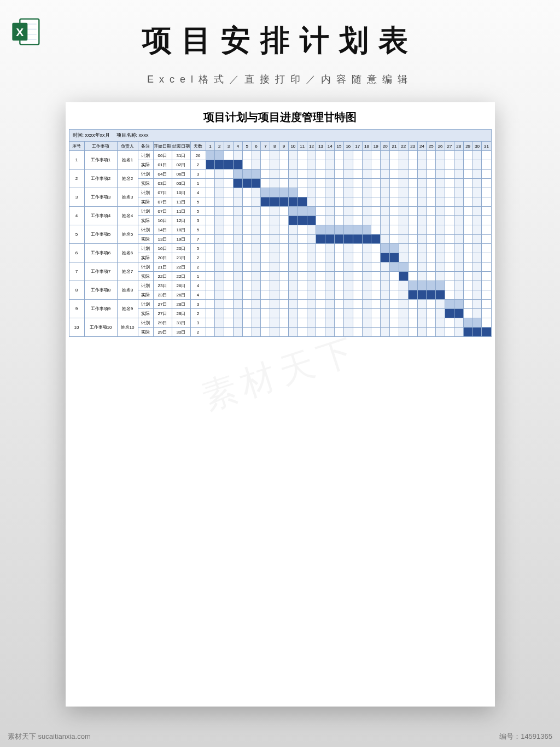 Image resolution: width=560 pixels, height=747 pixels. I want to click on cell-days: 5, so click(198, 230).